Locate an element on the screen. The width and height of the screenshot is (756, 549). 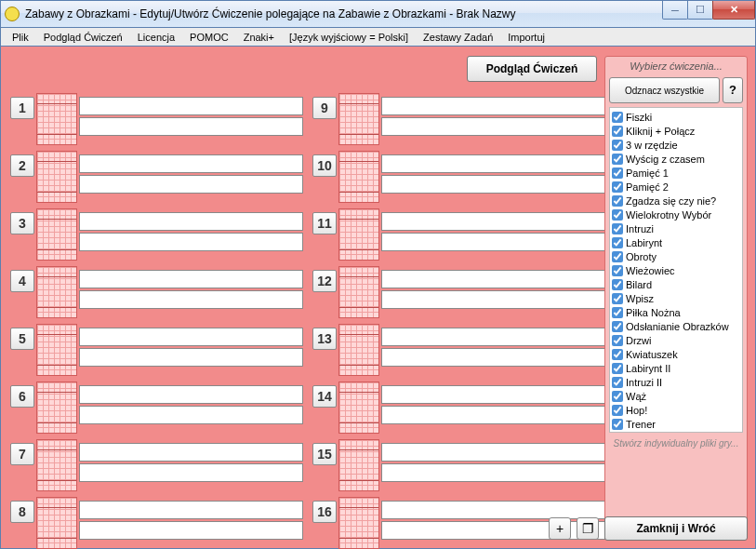
row-number: 1 is located at coordinates (22, 108).